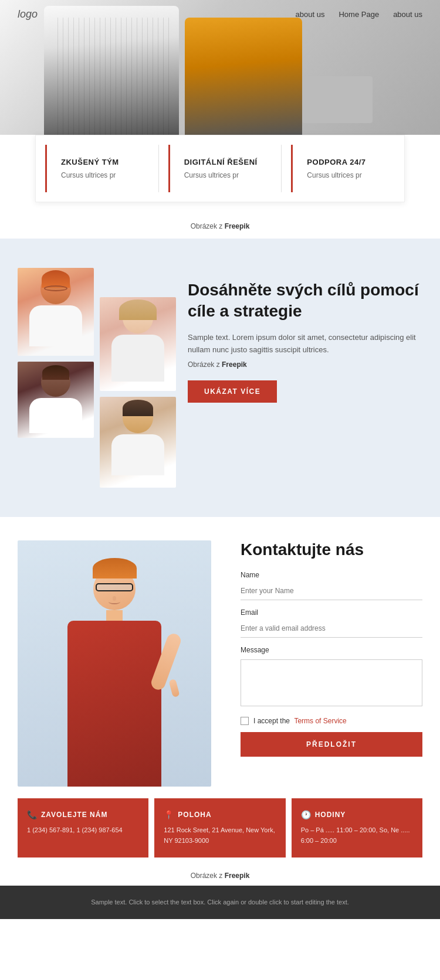 The image size is (440, 980). What do you see at coordinates (221, 169) in the screenshot?
I see `feature-item-1: DIGITÁLNÍ ŘEŠENÍ Cursus ultrices pr` at bounding box center [221, 169].